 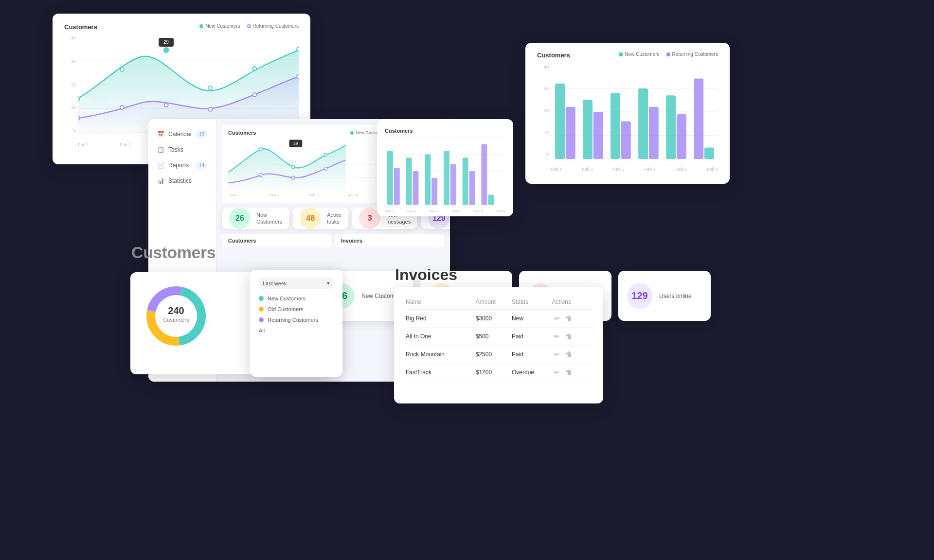 I want to click on legend-new-customers: New Customers, so click(x=220, y=26).